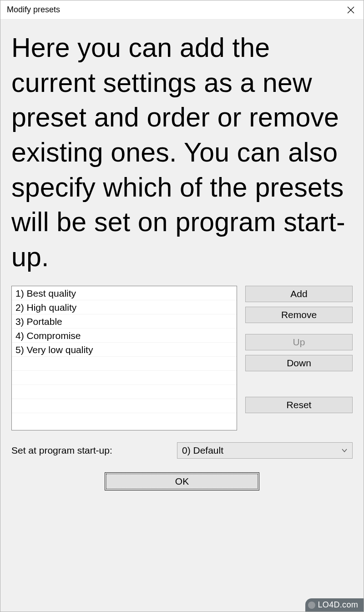 Image resolution: width=364 pixels, height=612 pixels. I want to click on preset-listbox: 1) Best quality 2) High quality 3) Porta…, so click(124, 358).